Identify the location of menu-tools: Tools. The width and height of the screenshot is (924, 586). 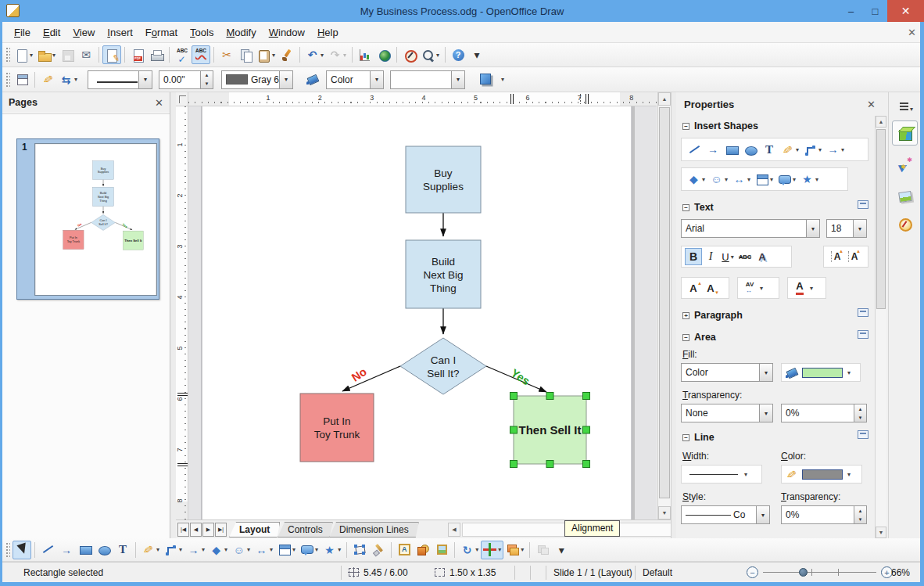
(202, 33).